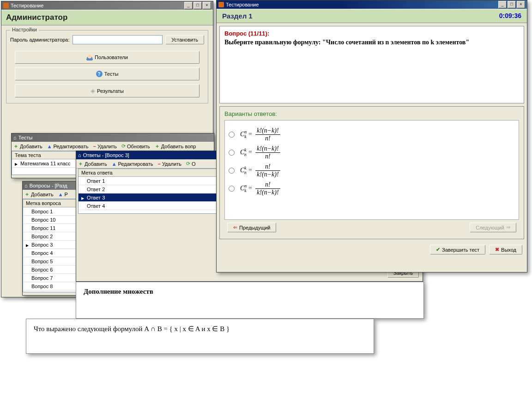 The height and width of the screenshot is (399, 532). I want to click on arrow-right-icon: ⇒, so click(508, 227).